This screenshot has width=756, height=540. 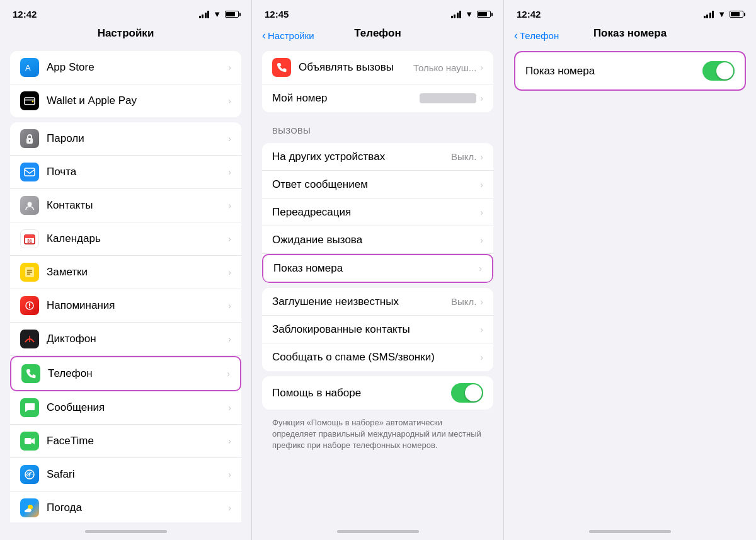 What do you see at coordinates (137, 474) in the screenshot?
I see `settings-label-safari: Safari` at bounding box center [137, 474].